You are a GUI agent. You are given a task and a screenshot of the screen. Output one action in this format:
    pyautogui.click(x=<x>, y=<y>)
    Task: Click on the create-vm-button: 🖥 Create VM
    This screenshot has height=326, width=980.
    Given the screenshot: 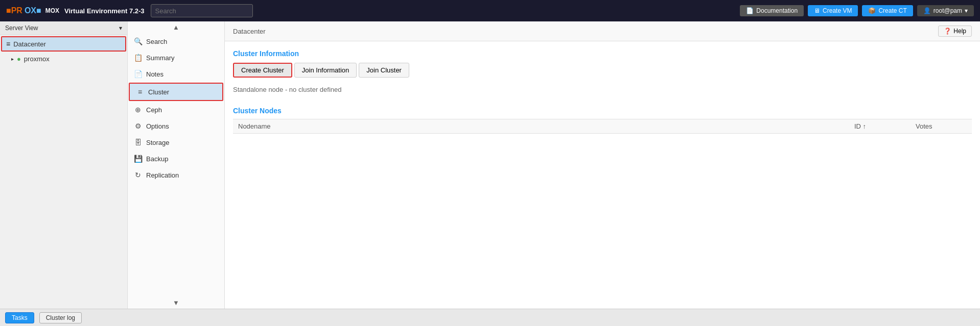 What is the action you would take?
    pyautogui.click(x=833, y=11)
    